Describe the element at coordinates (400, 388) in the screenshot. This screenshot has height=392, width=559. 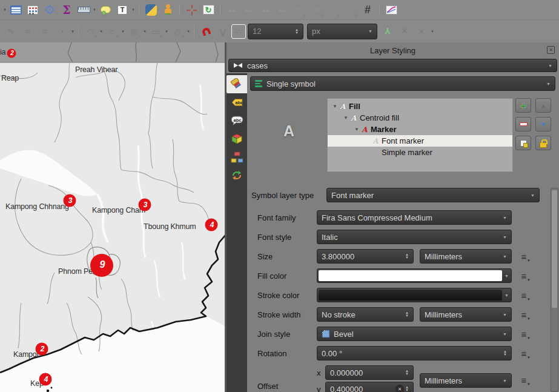
I see `clear-value-icon: ✕` at that location.